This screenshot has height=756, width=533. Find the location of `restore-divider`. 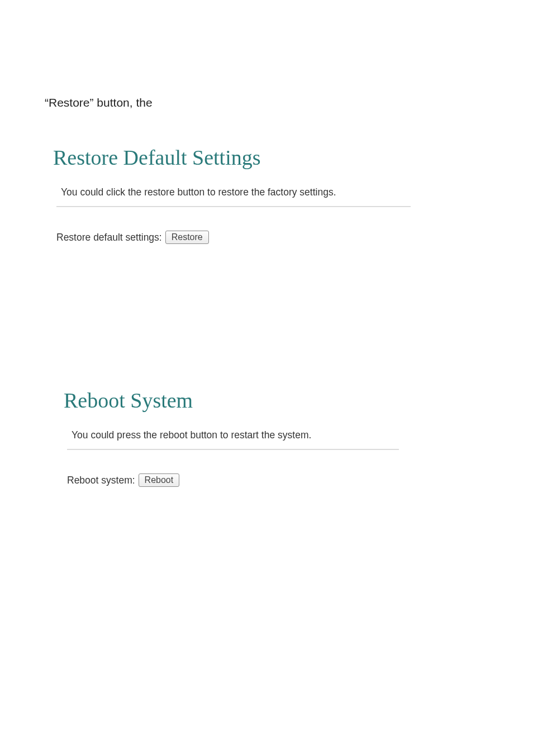

restore-divider is located at coordinates (234, 207).